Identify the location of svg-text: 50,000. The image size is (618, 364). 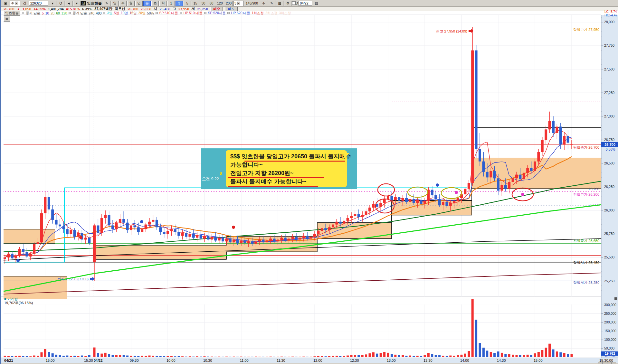
(609, 348).